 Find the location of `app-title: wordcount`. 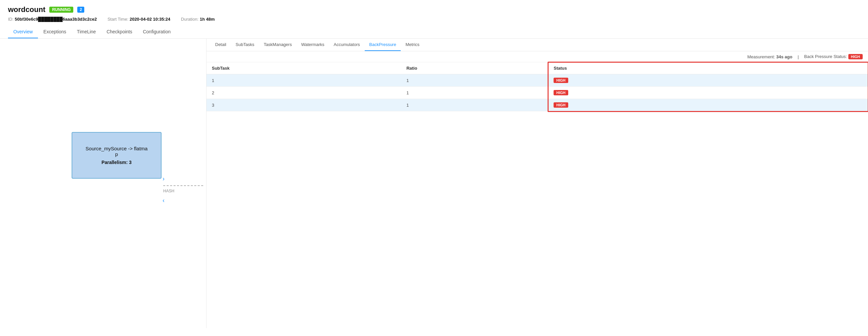

app-title: wordcount is located at coordinates (27, 10).